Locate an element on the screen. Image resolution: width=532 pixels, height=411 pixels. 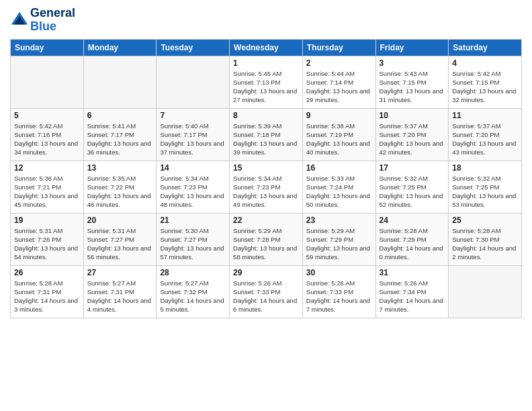
weekday-header: Saturday is located at coordinates (485, 47).